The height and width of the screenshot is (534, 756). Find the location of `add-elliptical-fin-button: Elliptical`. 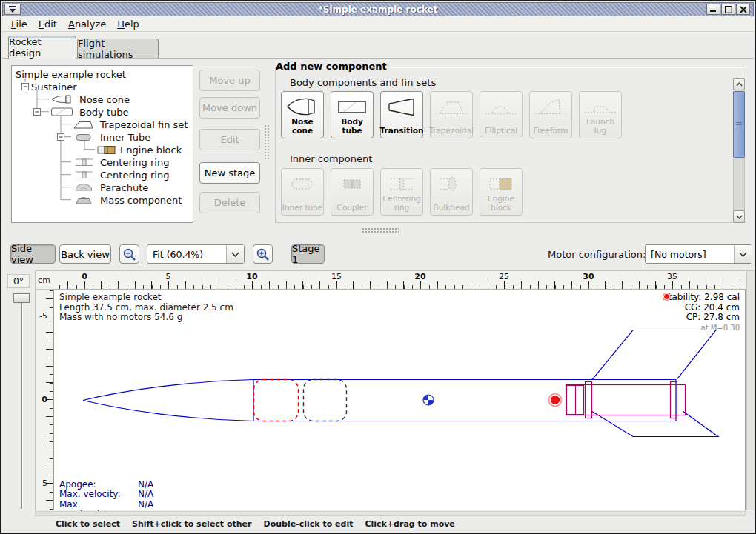

add-elliptical-fin-button: Elliptical is located at coordinates (501, 115).